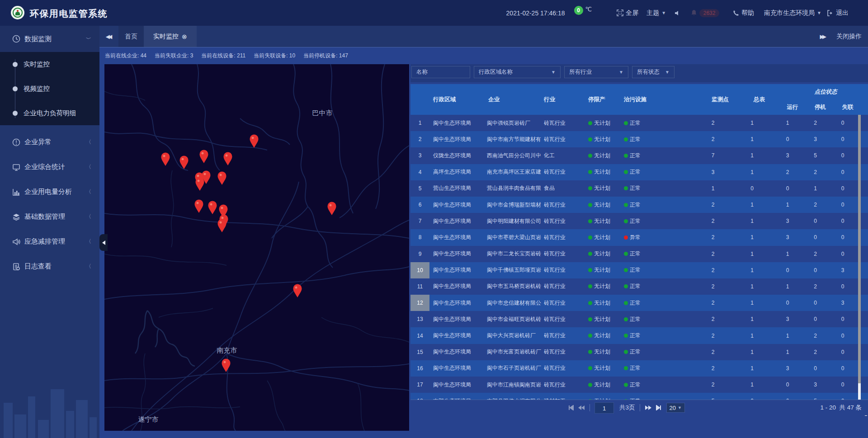  Describe the element at coordinates (50, 39) in the screenshot. I see `sidebar-group-0: 数据监测﹀` at that location.